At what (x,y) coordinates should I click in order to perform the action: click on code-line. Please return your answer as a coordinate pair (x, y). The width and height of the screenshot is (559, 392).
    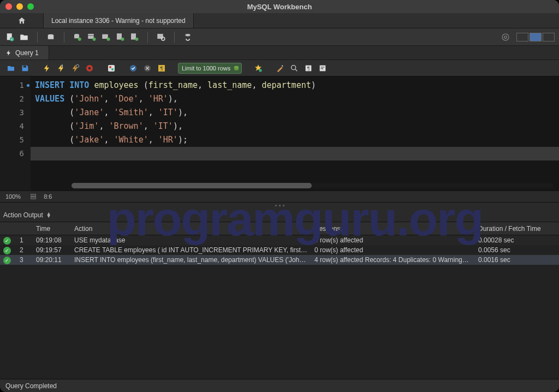
    Looking at the image, I should click on (295, 154).